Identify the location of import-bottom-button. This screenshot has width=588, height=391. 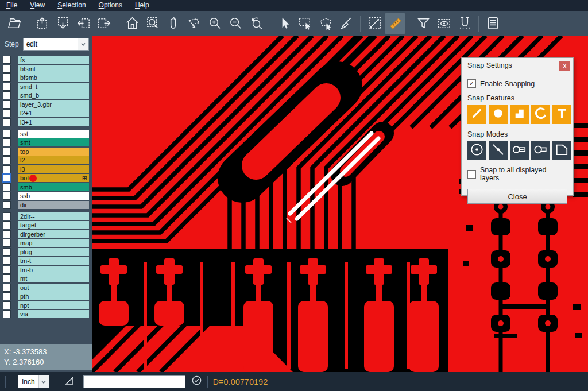
(63, 24).